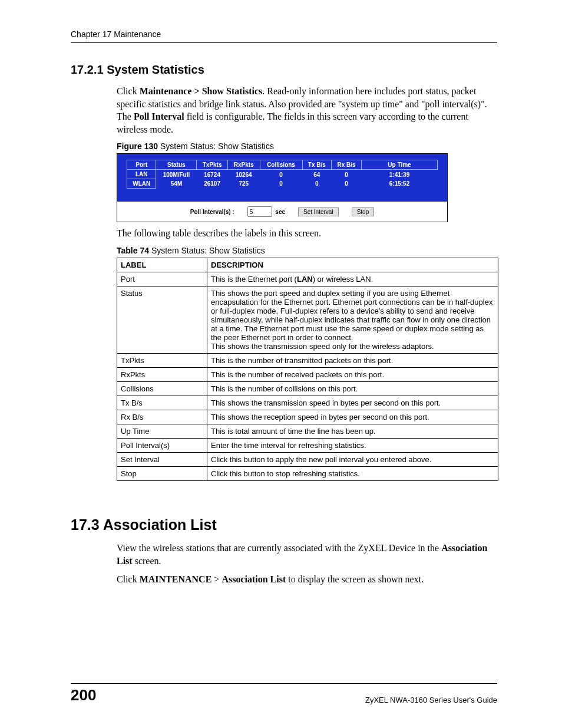 This screenshot has height=728, width=562. What do you see at coordinates (163, 403) in the screenshot?
I see `label-cell: Tx B/s` at bounding box center [163, 403].